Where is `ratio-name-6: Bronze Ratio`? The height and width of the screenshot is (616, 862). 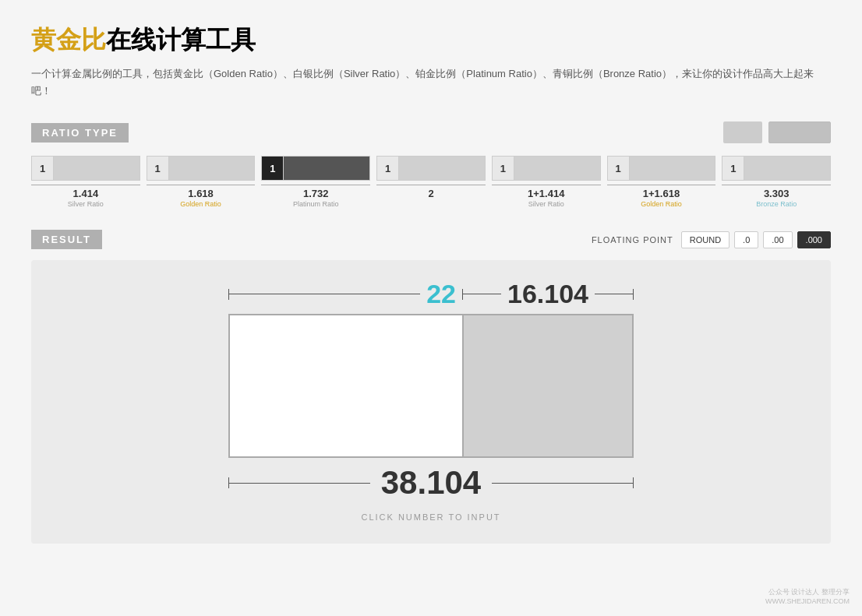
ratio-name-6: Bronze Ratio is located at coordinates (776, 204).